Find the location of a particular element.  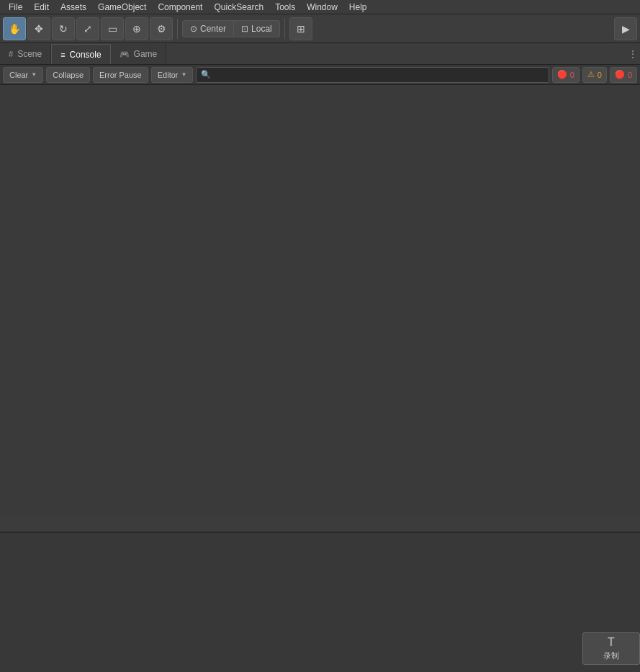

layers-button: ⊞ is located at coordinates (301, 29).